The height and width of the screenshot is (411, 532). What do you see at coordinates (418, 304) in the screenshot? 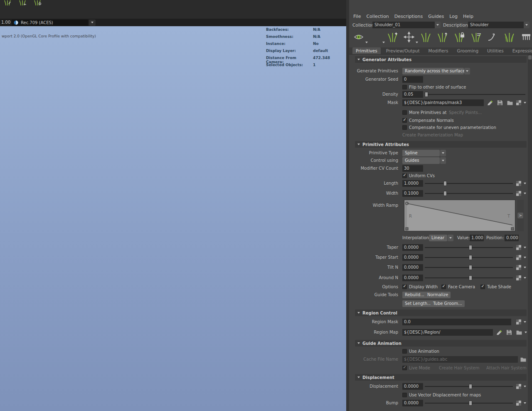
I see `set-length-button: Set Length...` at bounding box center [418, 304].